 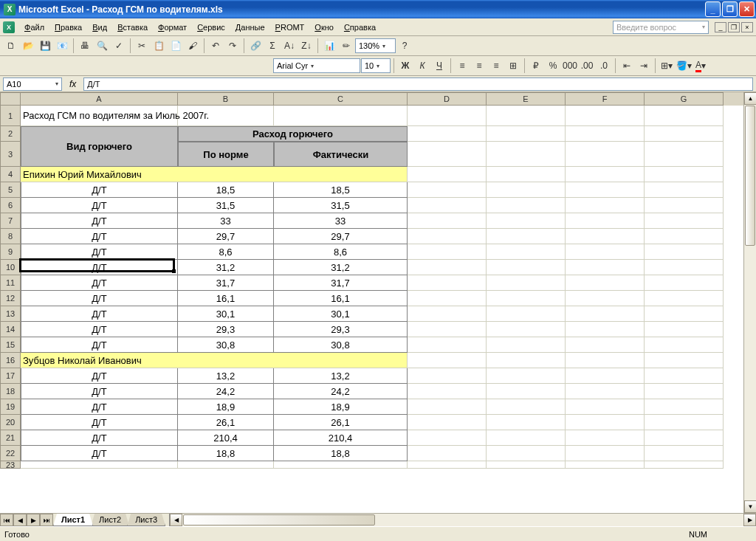 What do you see at coordinates (526, 329) in the screenshot?
I see `cell-E14` at bounding box center [526, 329].